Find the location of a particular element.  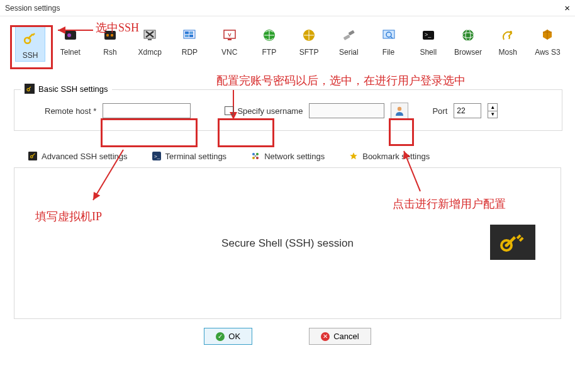

protocol-aws-s3: Aws S3 is located at coordinates (547, 43).